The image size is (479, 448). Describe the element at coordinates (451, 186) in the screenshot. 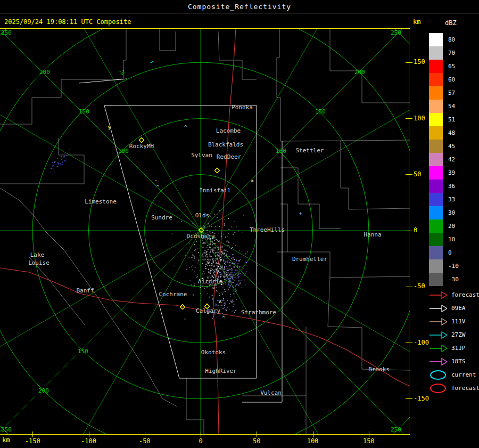

I see `colorbar-value: 36` at that location.